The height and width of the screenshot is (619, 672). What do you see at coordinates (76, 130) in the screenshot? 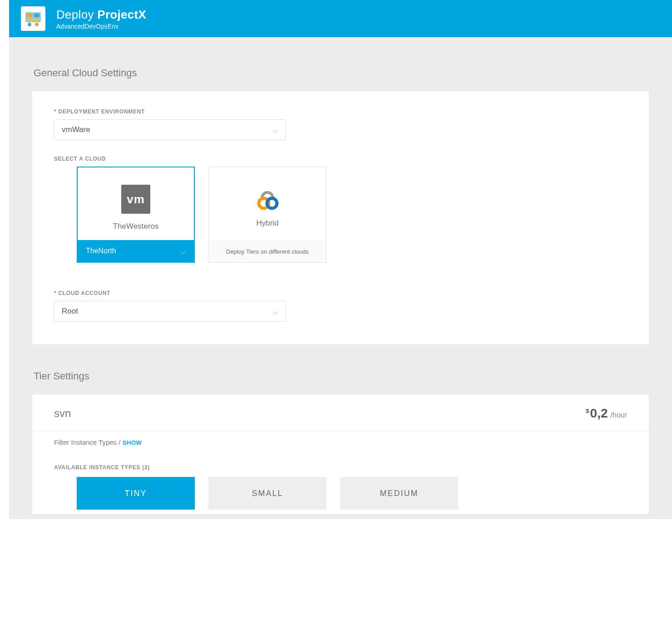
I see `deploy-env-value: vmWare` at bounding box center [76, 130].